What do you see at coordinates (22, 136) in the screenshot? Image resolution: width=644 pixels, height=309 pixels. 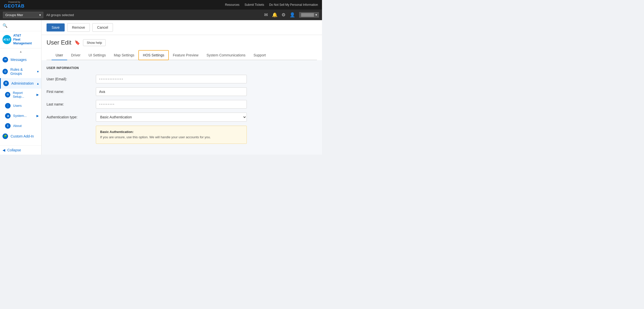 I see `custom-add-in-label: Custom Add-In` at bounding box center [22, 136].